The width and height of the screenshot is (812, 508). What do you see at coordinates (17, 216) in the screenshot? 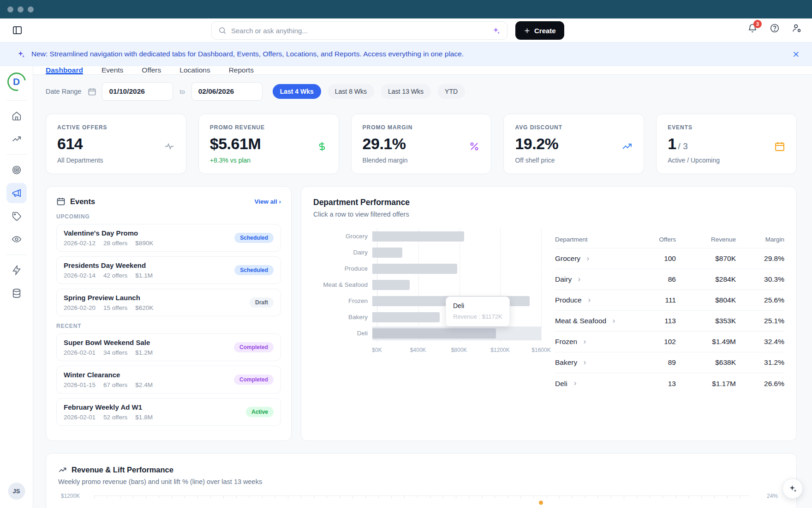
I see `sidebar-item-tags` at bounding box center [17, 216].